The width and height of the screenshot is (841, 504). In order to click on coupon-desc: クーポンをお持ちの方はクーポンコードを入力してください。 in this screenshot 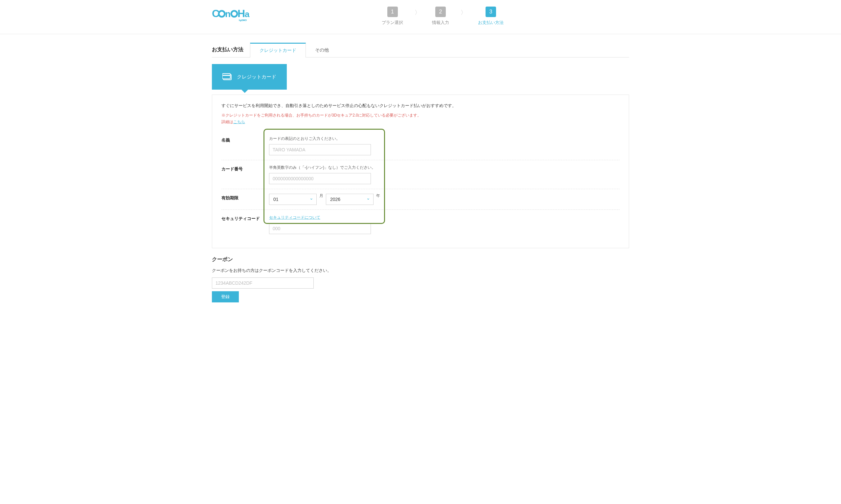, I will do `click(421, 270)`.